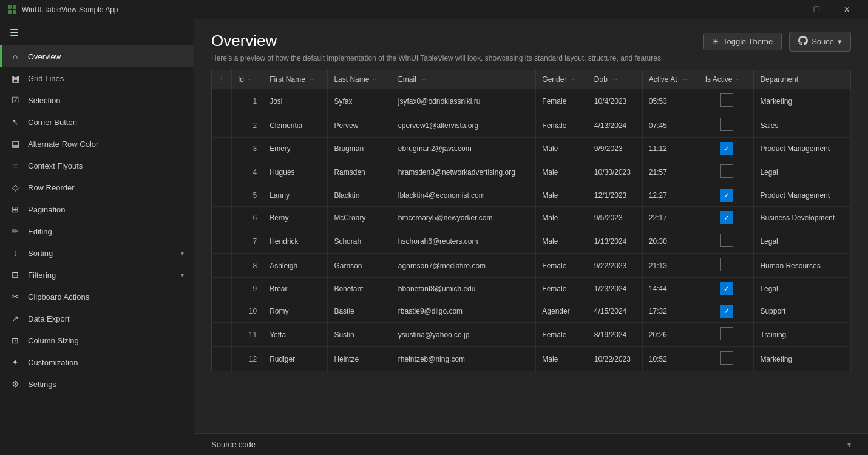 This screenshot has width=868, height=455. What do you see at coordinates (532, 312) in the screenshot?
I see `table-row: 10RomyBastierbastie9@diigo.comAgender4/1…` at bounding box center [532, 312].